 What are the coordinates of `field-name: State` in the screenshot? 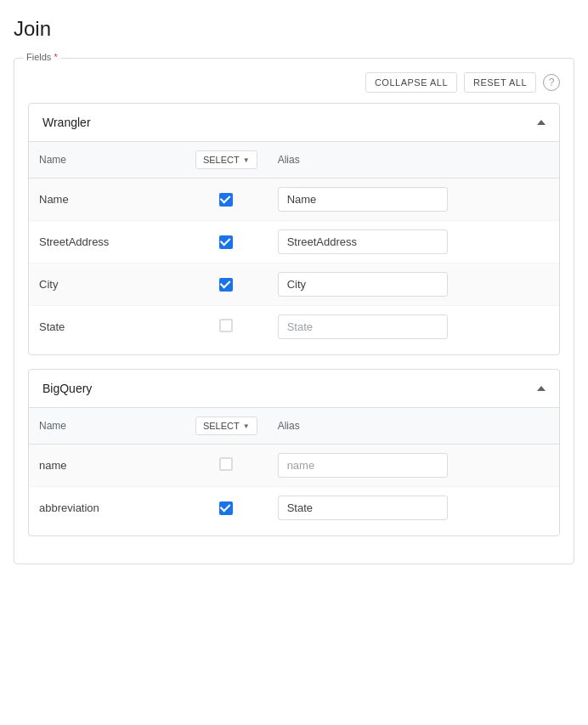 It's located at (107, 327).